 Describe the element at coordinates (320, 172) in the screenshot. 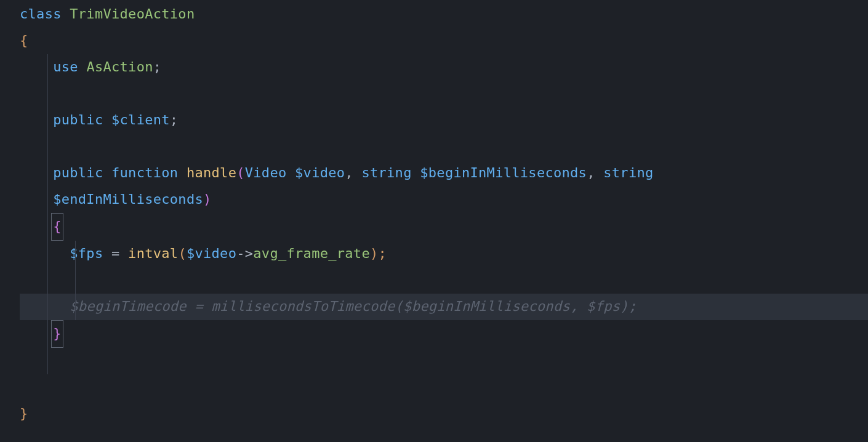

I see `parameter: $video` at that location.